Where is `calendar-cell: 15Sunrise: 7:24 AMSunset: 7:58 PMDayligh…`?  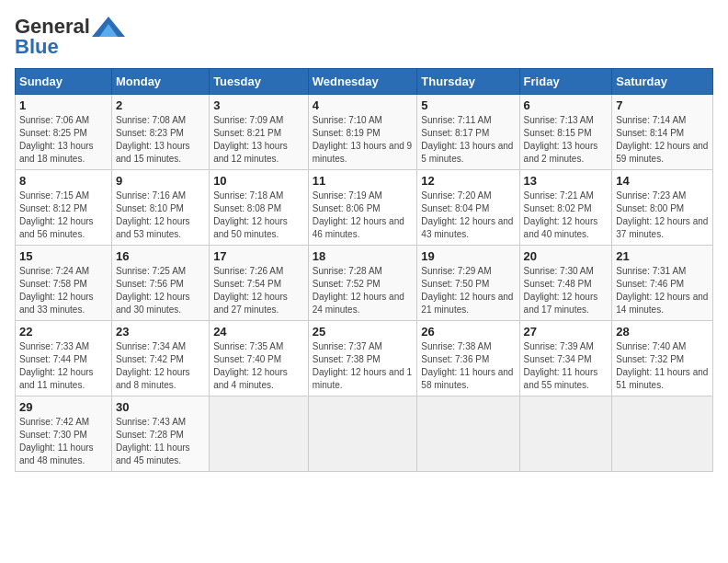
calendar-cell: 15Sunrise: 7:24 AMSunset: 7:58 PMDayligh… is located at coordinates (64, 283).